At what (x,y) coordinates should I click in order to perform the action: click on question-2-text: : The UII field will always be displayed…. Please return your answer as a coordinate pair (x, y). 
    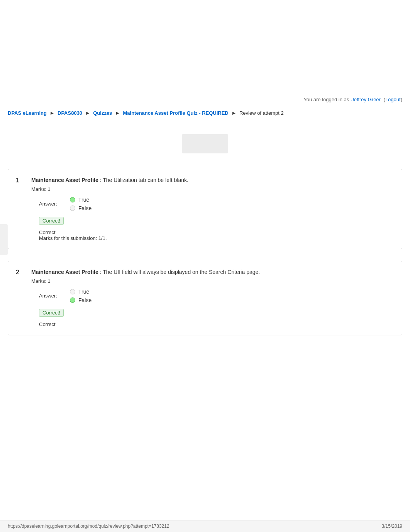
    Looking at the image, I should click on (179, 272).